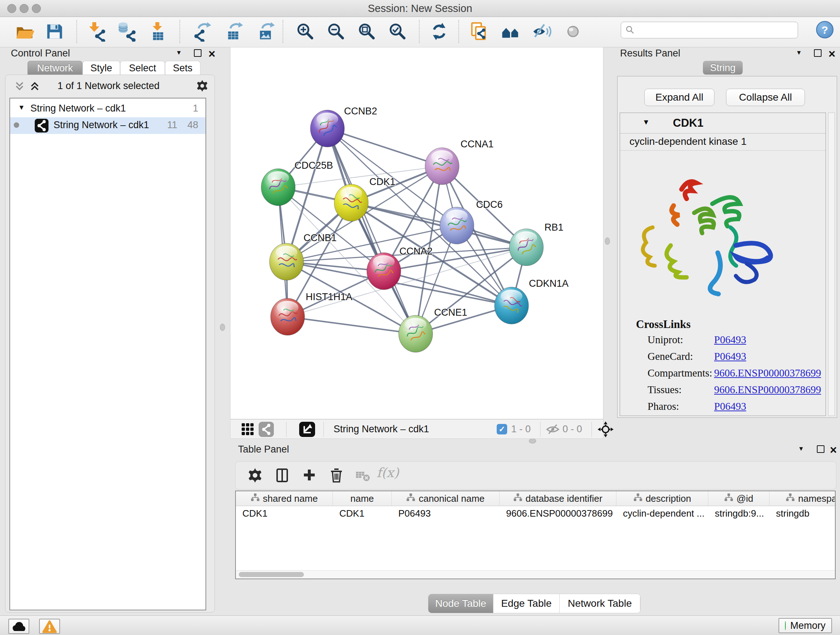 The image size is (840, 635). What do you see at coordinates (600, 603) in the screenshot?
I see `tab-network-table: Network Table` at bounding box center [600, 603].